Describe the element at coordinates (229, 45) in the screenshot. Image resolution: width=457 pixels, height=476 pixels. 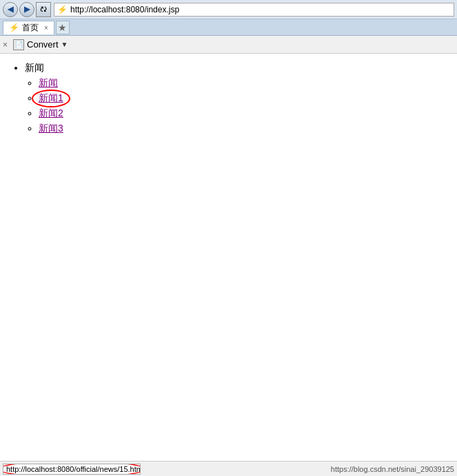
I see `toolbar: × 📄 Convert ▼` at that location.